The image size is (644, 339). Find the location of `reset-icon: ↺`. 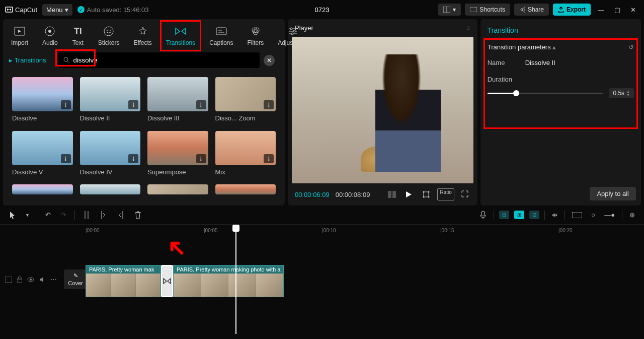

reset-icon: ↺ is located at coordinates (631, 47).